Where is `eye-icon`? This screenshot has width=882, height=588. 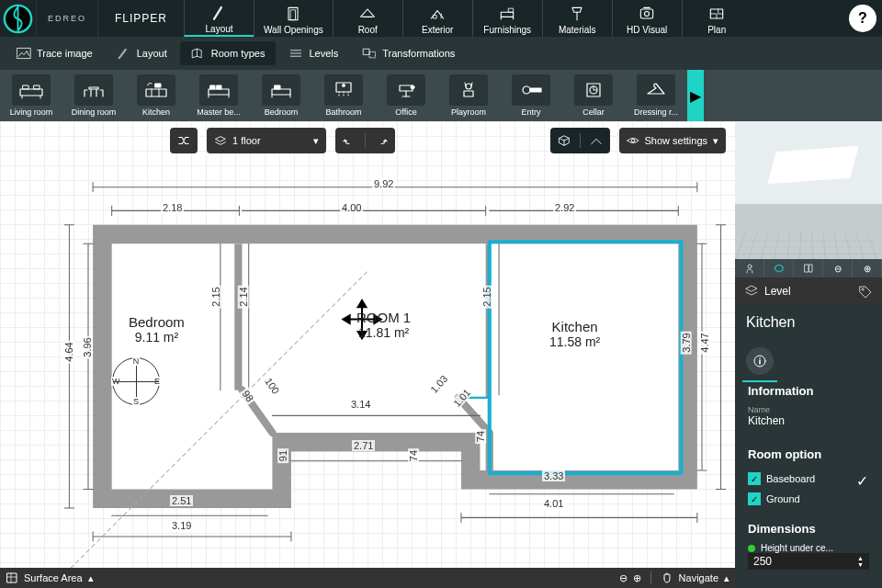 eye-icon is located at coordinates (633, 141).